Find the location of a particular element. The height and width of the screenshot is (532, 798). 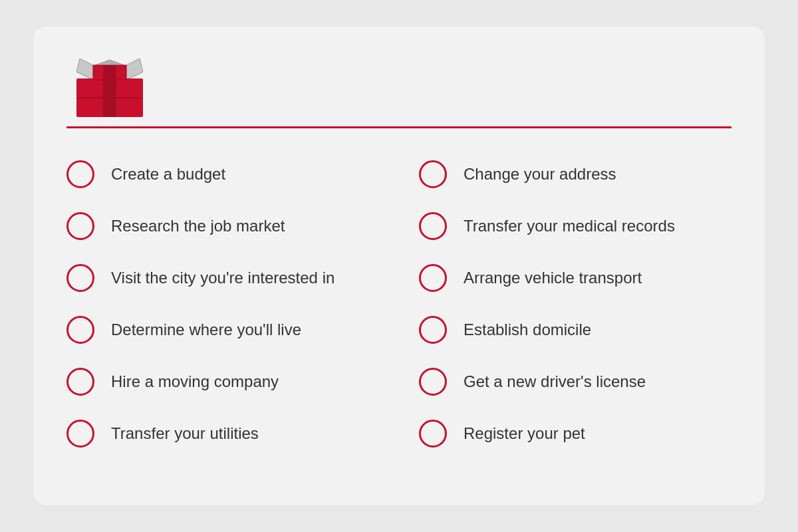

checklist-item-change-address: Change your address is located at coordinates (575, 174).